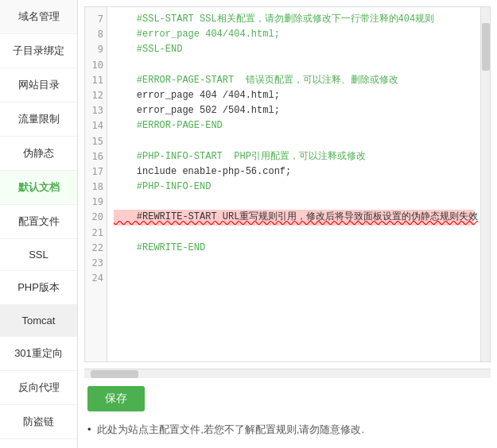 Image resolution: width=497 pixels, height=448 pixels. What do you see at coordinates (39, 221) in the screenshot?
I see `sidebar-item-label: 配置文件` at bounding box center [39, 221].